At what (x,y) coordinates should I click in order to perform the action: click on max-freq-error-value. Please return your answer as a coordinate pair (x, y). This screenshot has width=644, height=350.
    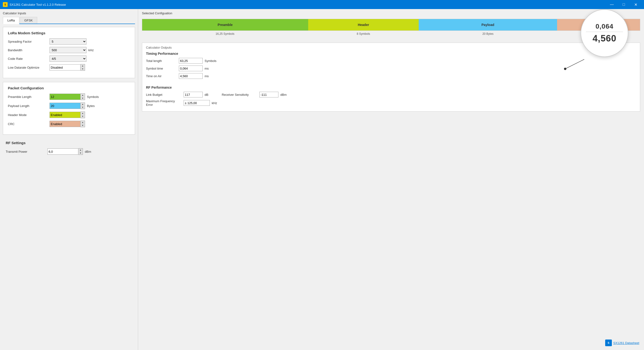
    Looking at the image, I should click on (197, 103).